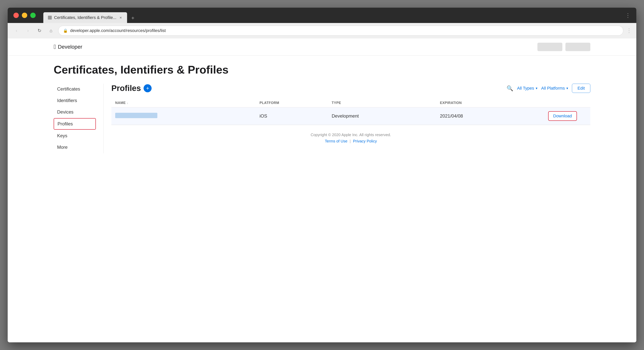  Describe the element at coordinates (66, 30) in the screenshot. I see `lock-icon: 🔒` at that location.